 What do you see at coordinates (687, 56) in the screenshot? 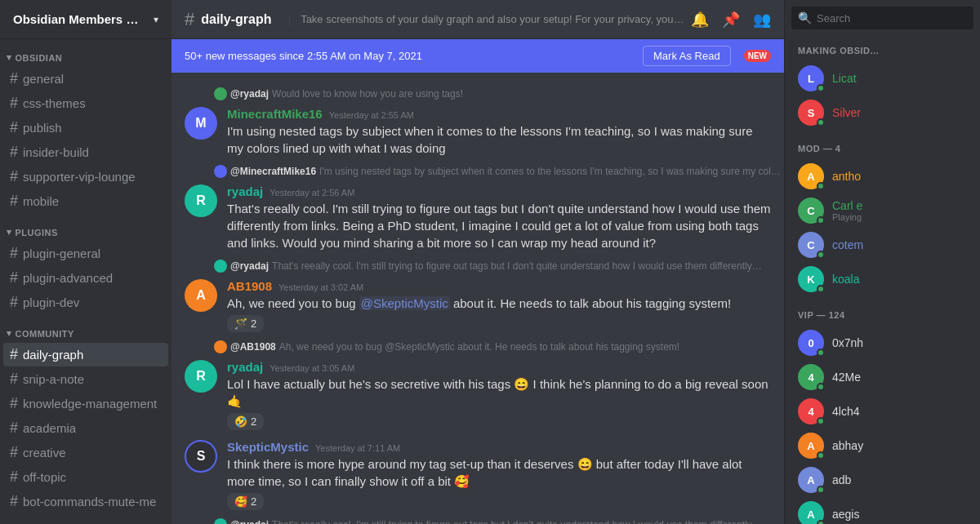
I see `mark-as-read-button: Mark As Read` at bounding box center [687, 56].